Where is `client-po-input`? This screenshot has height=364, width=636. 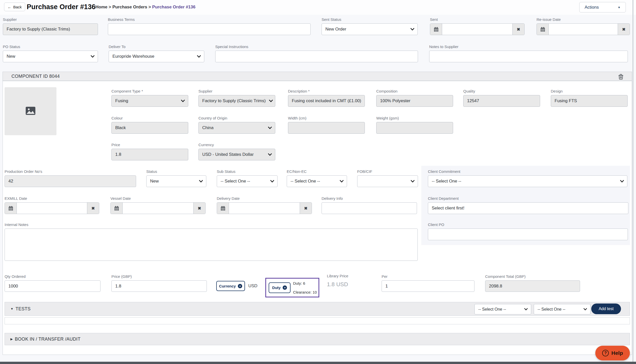
client-po-input is located at coordinates (528, 234).